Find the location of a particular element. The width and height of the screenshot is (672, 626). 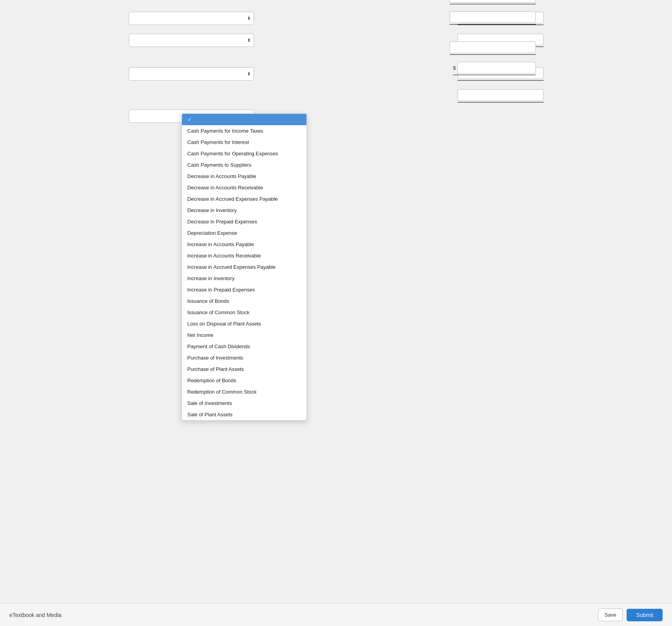

dropdown-item-increase-accounts-payable: Increase in Accounts Payable is located at coordinates (244, 244).